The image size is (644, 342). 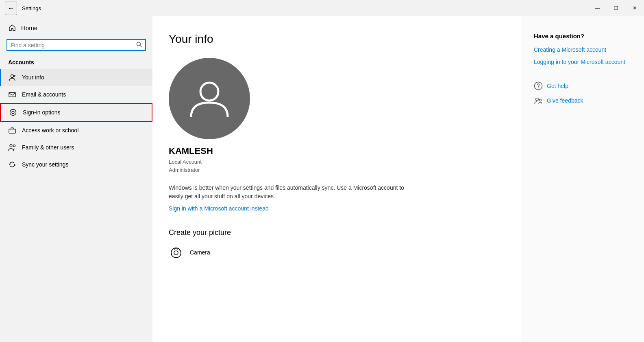 What do you see at coordinates (50, 130) in the screenshot?
I see `access-work-label: Access work or school` at bounding box center [50, 130].